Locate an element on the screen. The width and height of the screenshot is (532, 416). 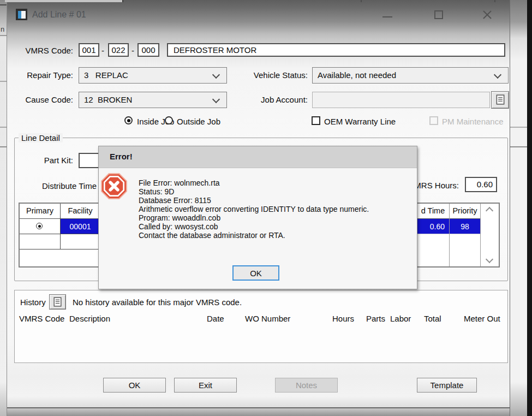
col-header-facility: Facility is located at coordinates (80, 211).